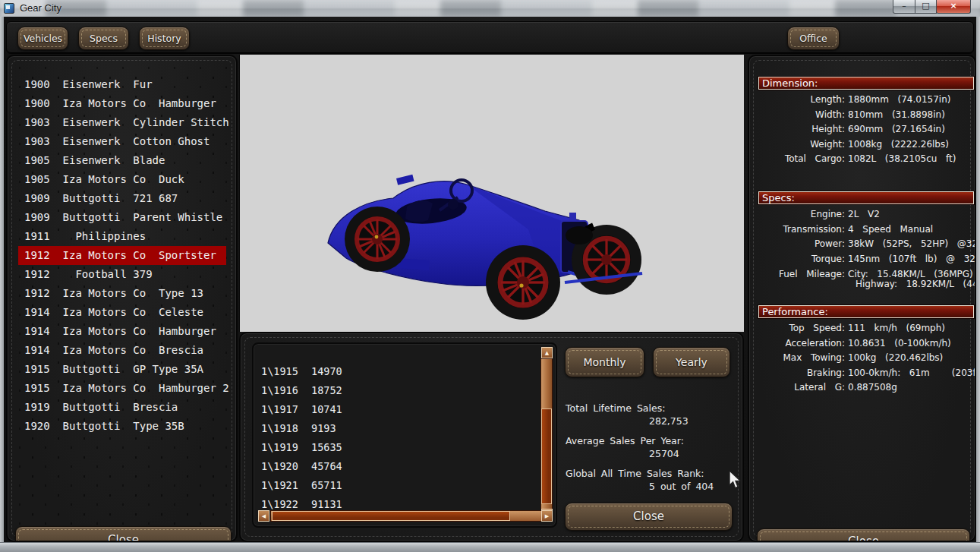 This screenshot has height=552, width=980. I want to click on vehicle-list: 1900 Eisenwerk Fur 1900 Iza Motors Co Ha…, so click(122, 255).